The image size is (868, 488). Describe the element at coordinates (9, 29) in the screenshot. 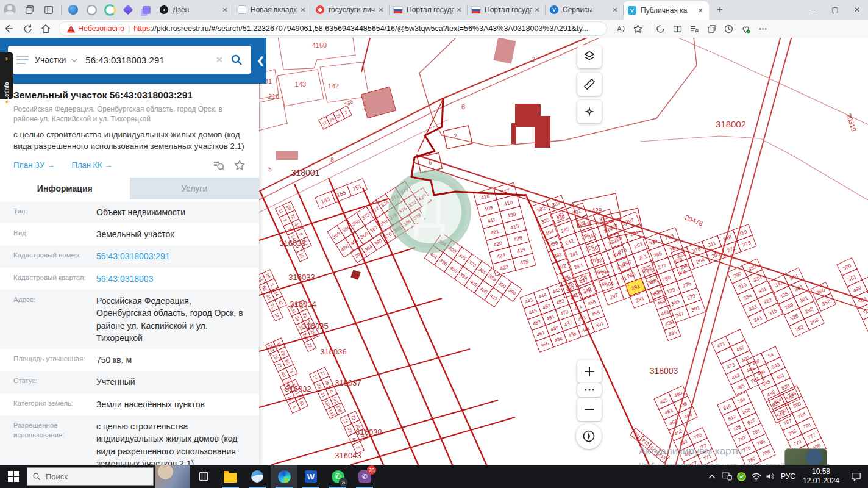

I see `back-button` at that location.